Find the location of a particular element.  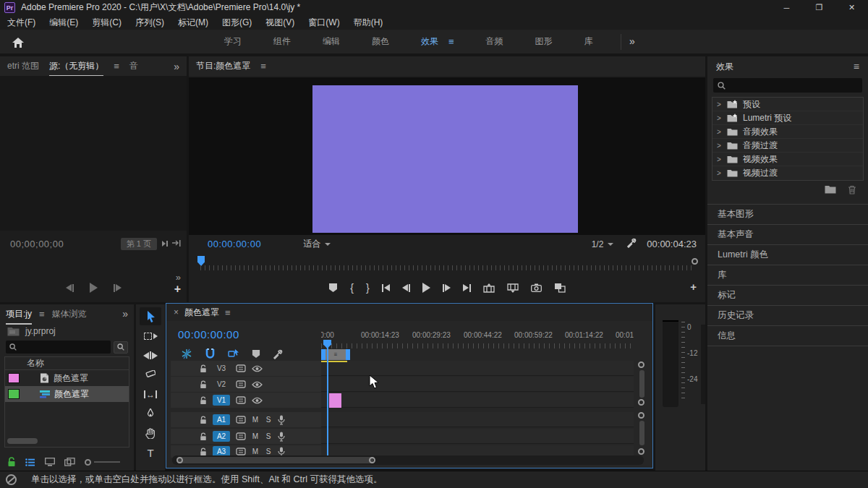

playback-resolution-dropdown: 1/2 is located at coordinates (603, 244).